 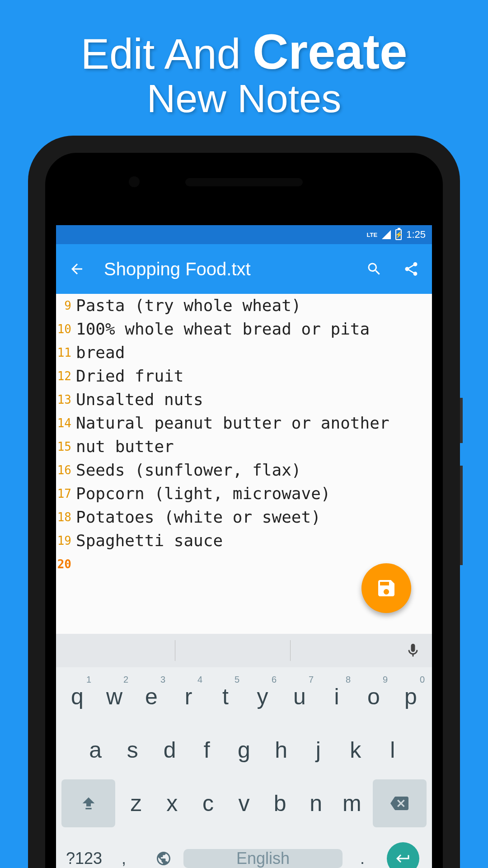 I want to click on line-number: 11, so click(x=66, y=353).